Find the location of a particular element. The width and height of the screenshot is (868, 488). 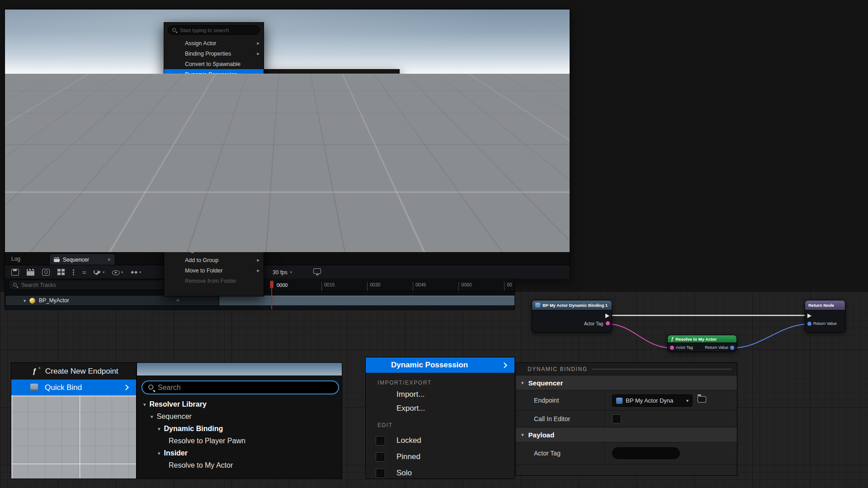

menu-item-quick-bind: Quick Bind ▸ is located at coordinates (365, 123).